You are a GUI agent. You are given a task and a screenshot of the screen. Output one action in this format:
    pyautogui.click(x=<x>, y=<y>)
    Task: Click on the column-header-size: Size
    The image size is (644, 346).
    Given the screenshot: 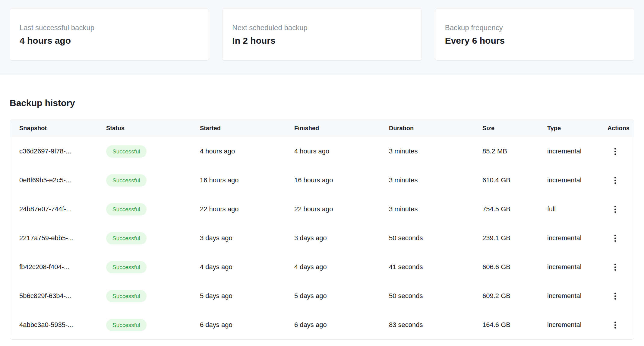 What is the action you would take?
    pyautogui.click(x=515, y=128)
    